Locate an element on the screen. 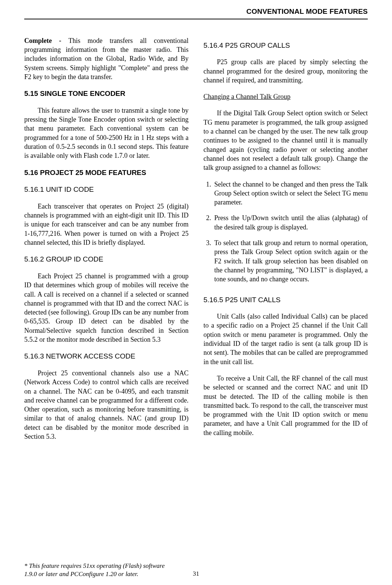 Image resolution: width=392 pixels, height=585 pixels. para-5-16-2: Each Project 25 channel is programmed wi… is located at coordinates (107, 308).